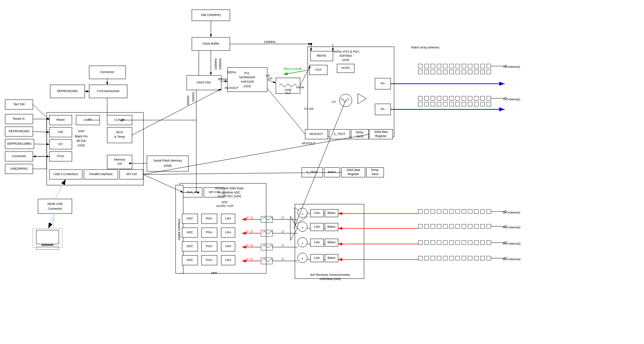 Image resolution: width=644 pixels, height=344 pixels. What do you see at coordinates (209, 218) in the screenshot?
I see `pga1-label: PGA` at bounding box center [209, 218].